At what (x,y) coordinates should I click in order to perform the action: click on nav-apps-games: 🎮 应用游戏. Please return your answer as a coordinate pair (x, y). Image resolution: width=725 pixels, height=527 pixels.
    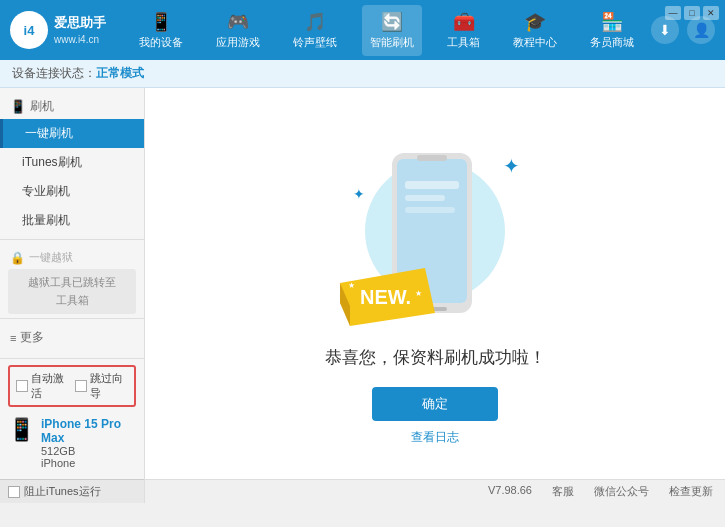
    Looking at the image, I should click on (238, 30).